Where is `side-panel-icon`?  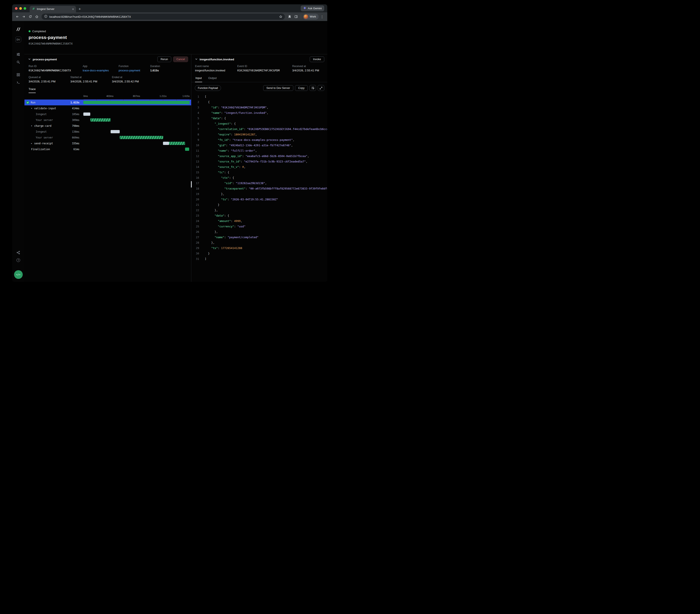 side-panel-icon is located at coordinates (296, 17).